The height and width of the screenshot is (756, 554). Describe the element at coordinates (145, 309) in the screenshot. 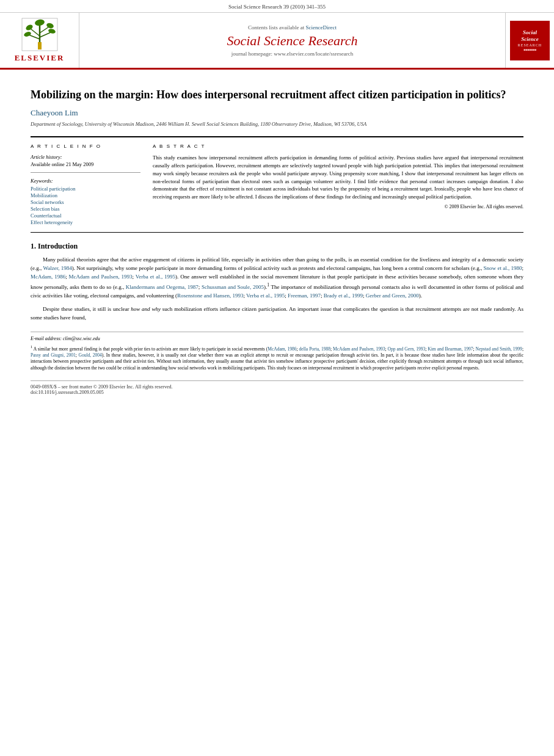

I see `italic-how-why: how and why` at that location.